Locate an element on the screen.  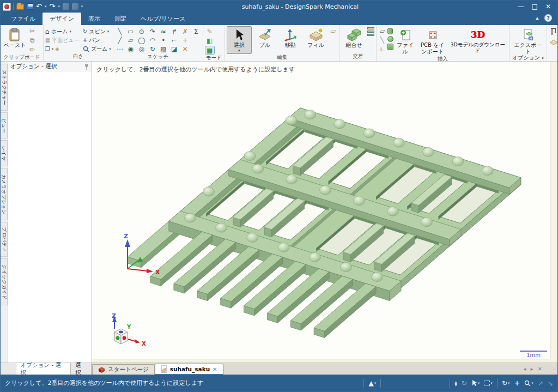
sidebar-tab-quick-guide: クイックガイド is located at coordinates (4, 282).